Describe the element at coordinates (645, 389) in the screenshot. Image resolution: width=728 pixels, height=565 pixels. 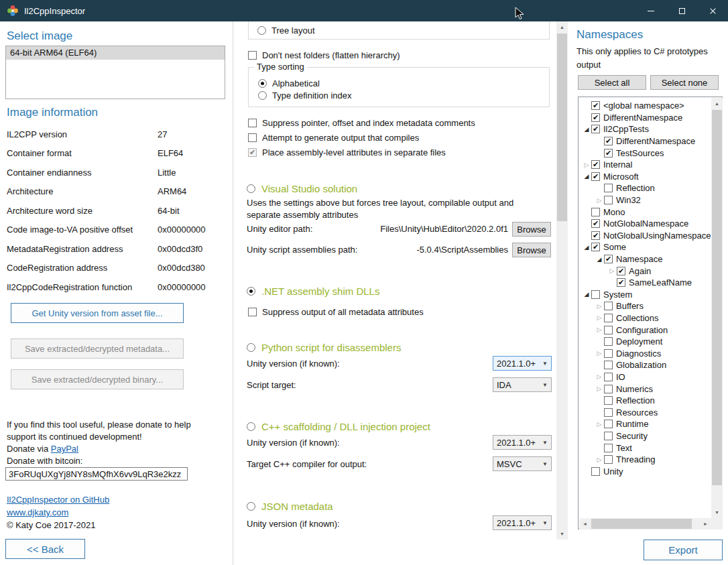
I see `tree-item: ▷Numerics` at that location.